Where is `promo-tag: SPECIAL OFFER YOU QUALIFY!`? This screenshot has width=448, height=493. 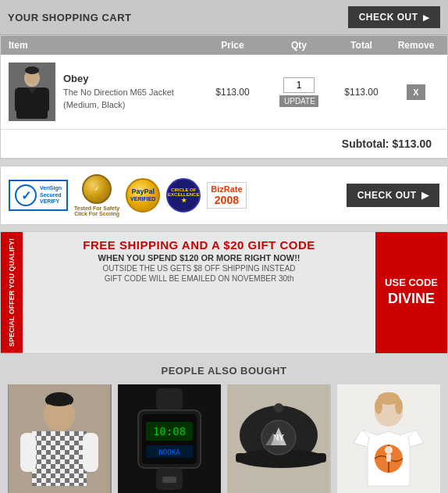 promo-tag: SPECIAL OFFER YOU QUALIFY! is located at coordinates (12, 292).